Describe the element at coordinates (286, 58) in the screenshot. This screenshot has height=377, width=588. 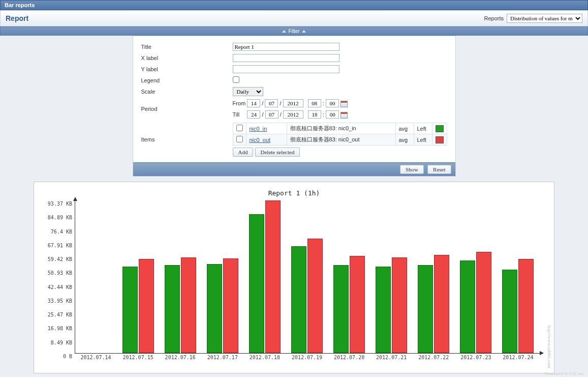
I see `filter-xlabel-input` at that location.